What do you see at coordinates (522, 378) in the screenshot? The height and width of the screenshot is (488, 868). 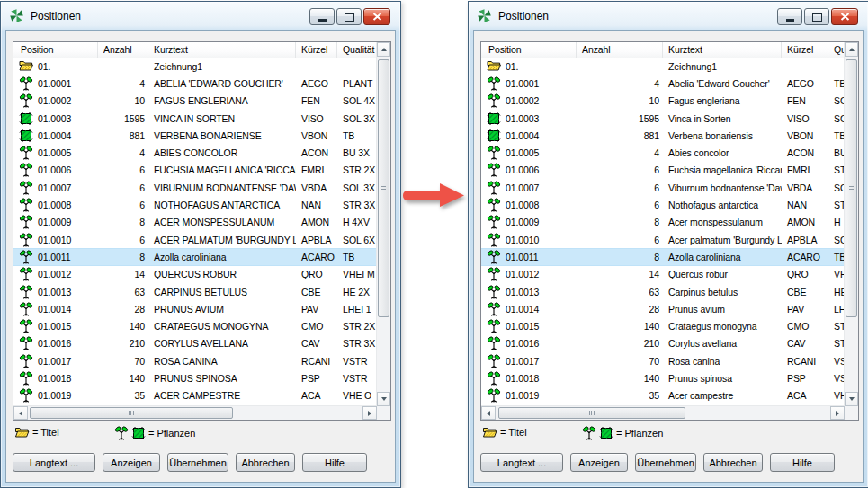 I see `position-text: 01.0018` at bounding box center [522, 378].